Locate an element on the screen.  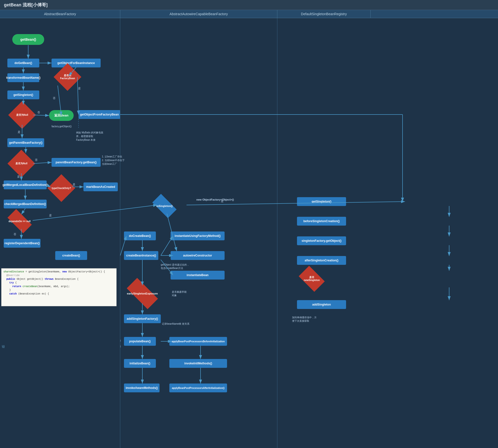
doGetBean-node: doGetBean() is located at coordinates (23, 63).